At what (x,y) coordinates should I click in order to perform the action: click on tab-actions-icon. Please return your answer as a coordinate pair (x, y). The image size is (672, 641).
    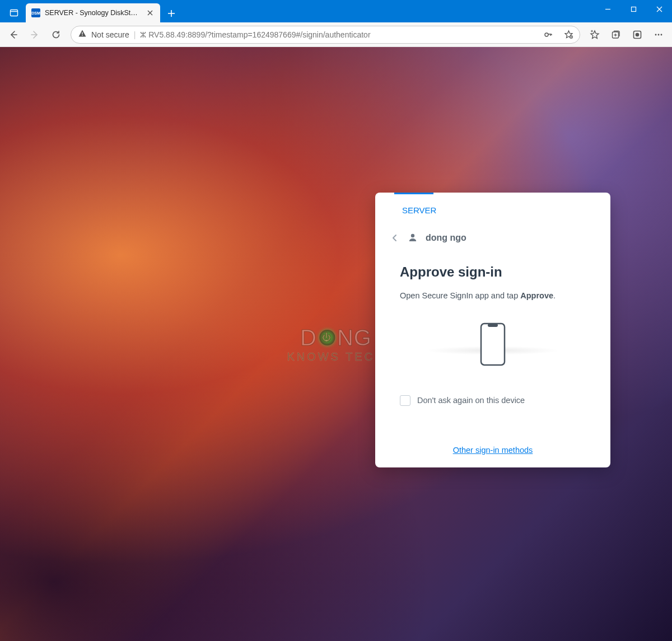
    Looking at the image, I should click on (14, 13).